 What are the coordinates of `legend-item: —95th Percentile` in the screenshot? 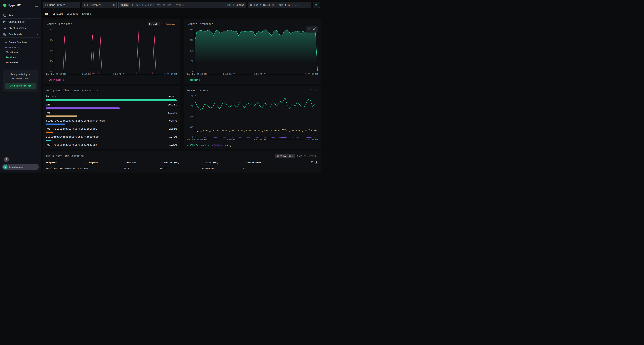 It's located at (198, 145).